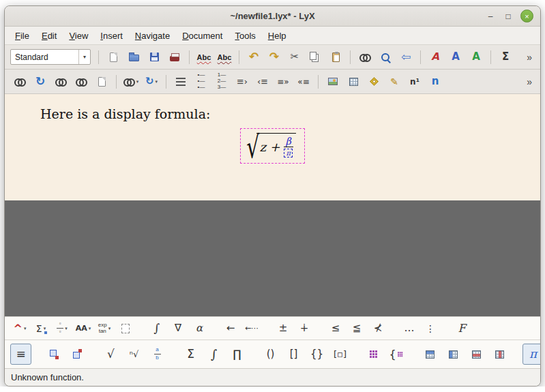 This screenshot has height=392, width=545. What do you see at coordinates (295, 57) in the screenshot?
I see `cut-button: ✂` at bounding box center [295, 57].